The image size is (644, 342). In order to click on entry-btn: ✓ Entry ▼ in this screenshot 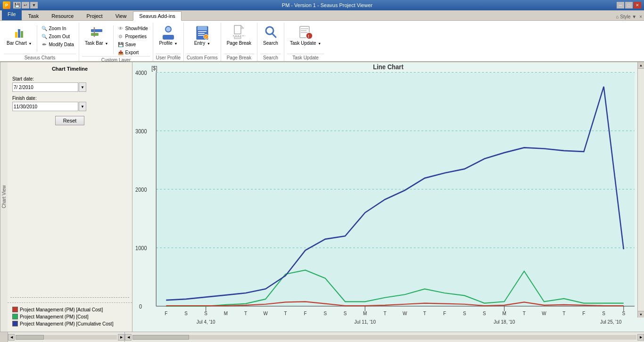, I will do `click(202, 35)`.